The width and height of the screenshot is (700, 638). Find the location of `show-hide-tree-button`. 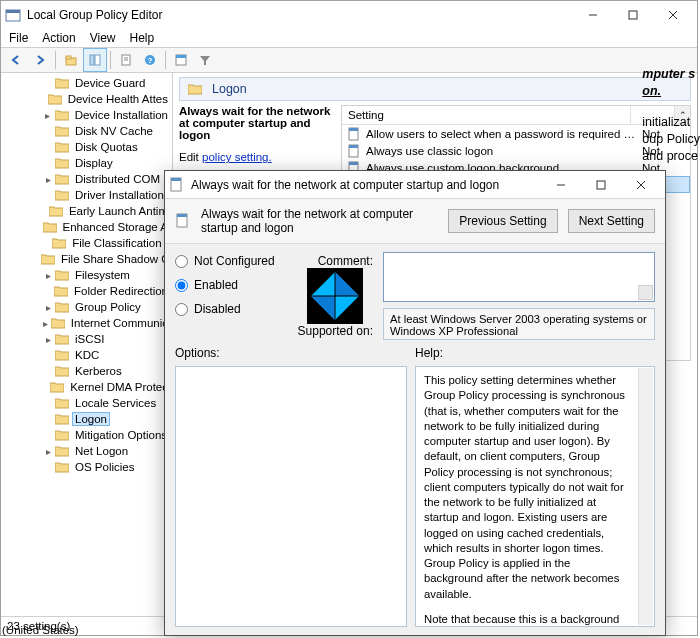

show-hide-tree-button is located at coordinates (95, 60).